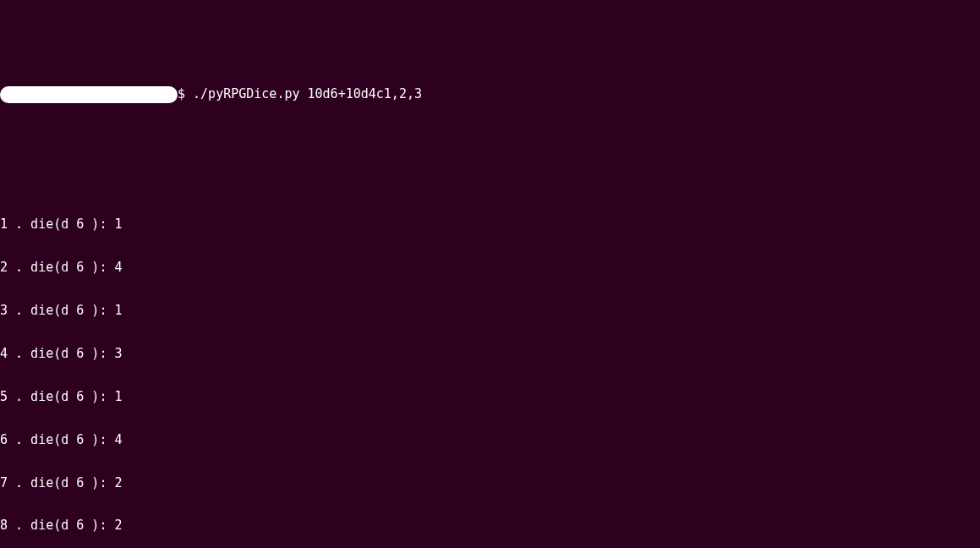 The width and height of the screenshot is (980, 548). I want to click on dice-roll-line: 8 . die(d 6 ): 2, so click(490, 526).